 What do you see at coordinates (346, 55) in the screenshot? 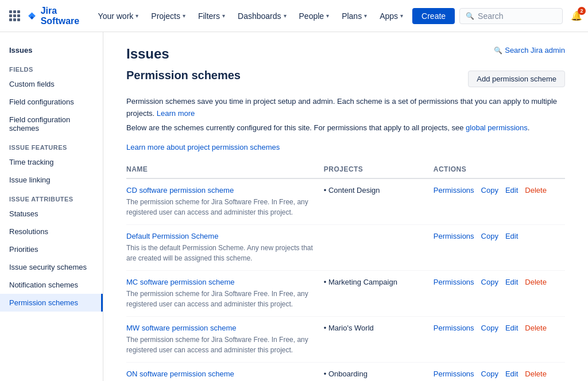
I see `page-header: Issues 🔍 Search Jira admin` at bounding box center [346, 55].